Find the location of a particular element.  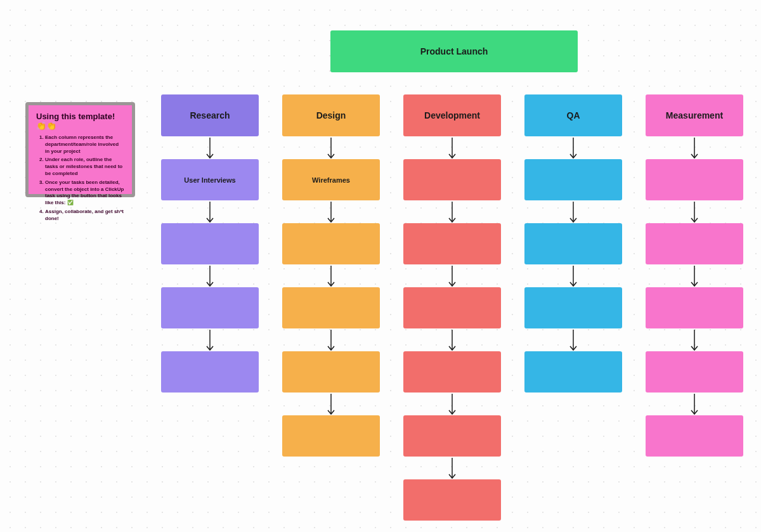

column-header-label: Research is located at coordinates (209, 115).